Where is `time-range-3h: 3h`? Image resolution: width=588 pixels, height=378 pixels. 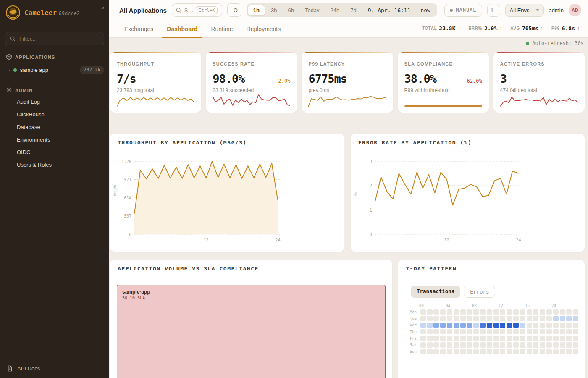
time-range-3h: 3h is located at coordinates (274, 10).